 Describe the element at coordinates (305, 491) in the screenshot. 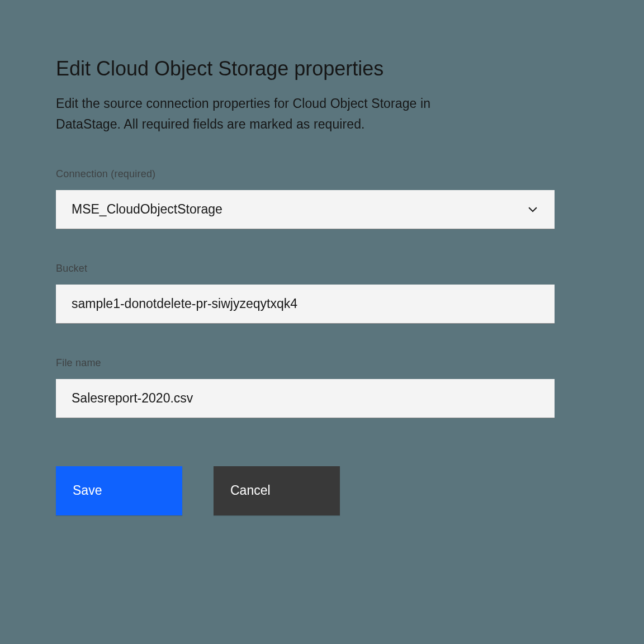

I see `action-bar: Save Cancel` at that location.